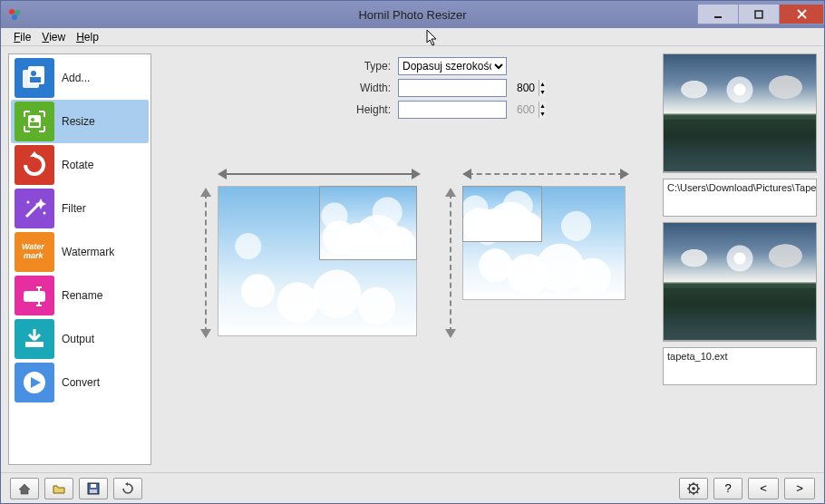  I want to click on preview-caption-1: C:\Users\Download\Pictures\Tapet, so click(740, 198).